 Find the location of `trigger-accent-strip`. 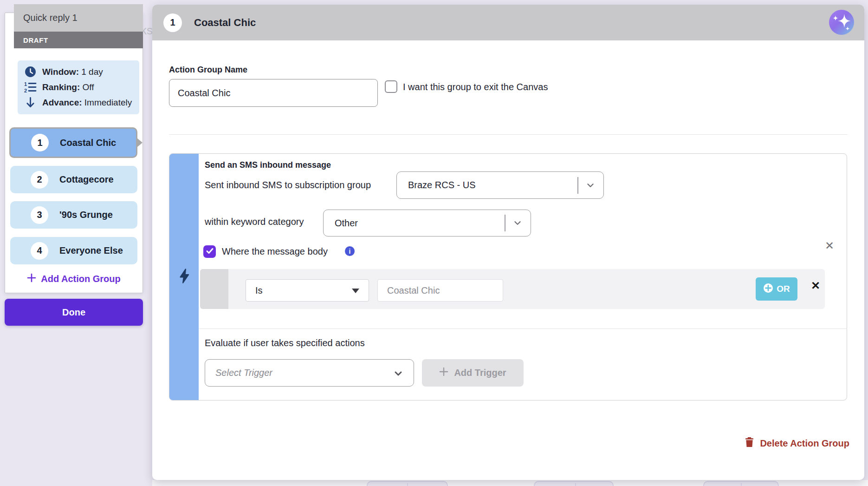

trigger-accent-strip is located at coordinates (184, 277).